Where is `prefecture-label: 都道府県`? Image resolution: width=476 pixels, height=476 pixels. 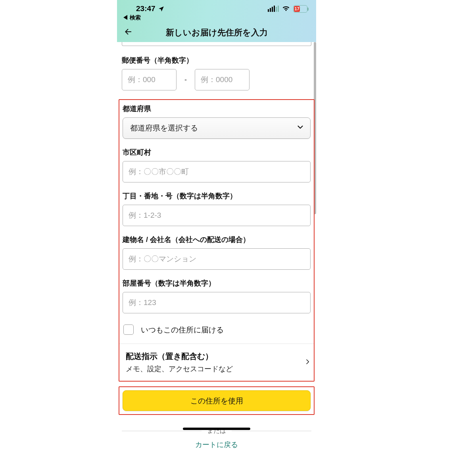 prefecture-label: 都道府県 is located at coordinates (217, 109).